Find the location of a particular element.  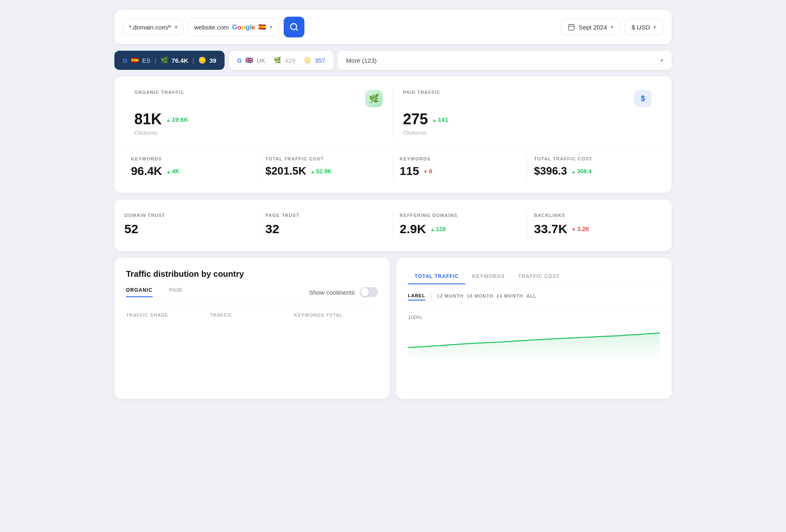

more-tab-label: More (123) is located at coordinates (361, 61).